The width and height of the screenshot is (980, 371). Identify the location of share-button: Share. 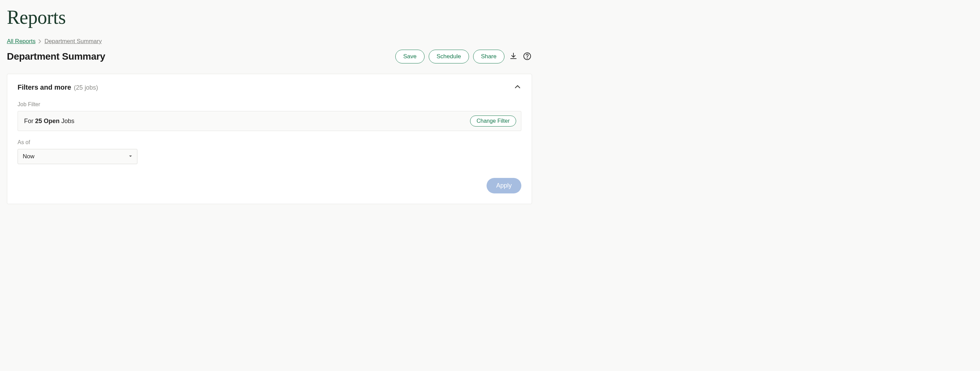
(489, 56).